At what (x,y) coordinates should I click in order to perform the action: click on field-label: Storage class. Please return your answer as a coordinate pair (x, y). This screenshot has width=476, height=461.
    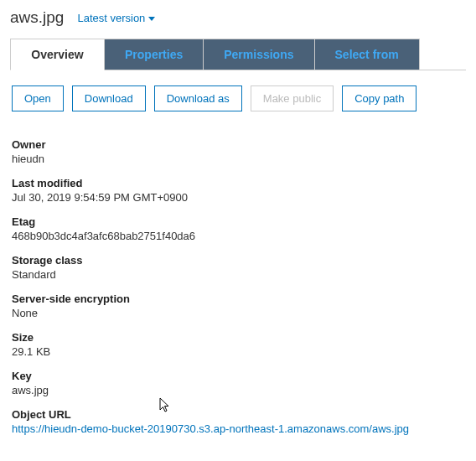
    Looking at the image, I should click on (238, 260).